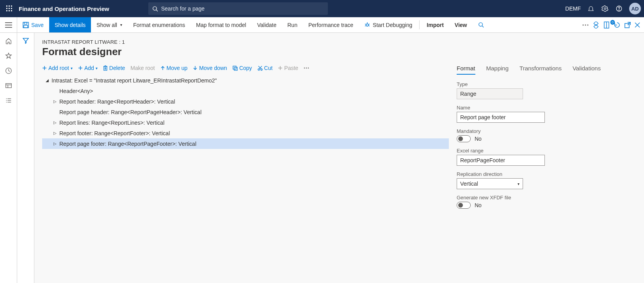 Image resolution: width=644 pixels, height=283 pixels. I want to click on workspaces-icon, so click(9, 86).